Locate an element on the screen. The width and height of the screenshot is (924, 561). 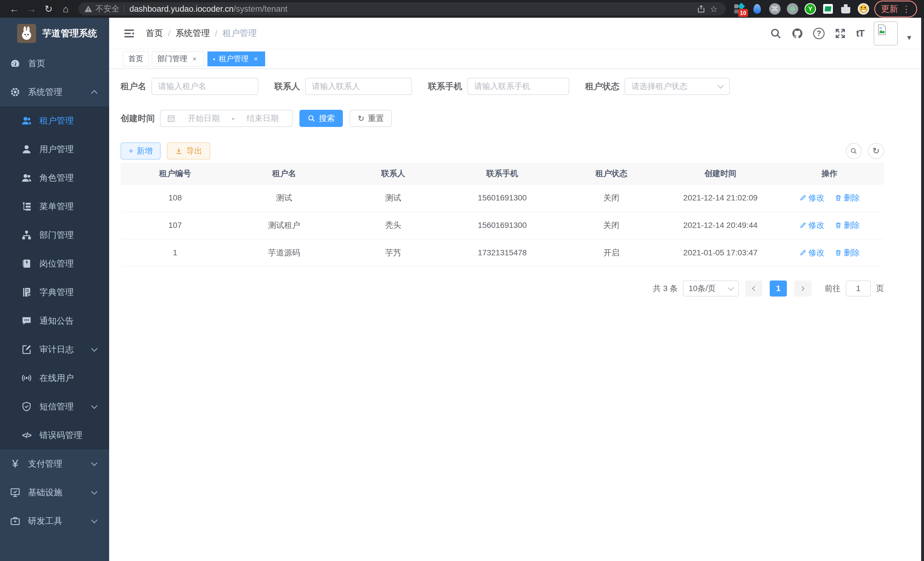
browser-menu-icon: ⋮ is located at coordinates (906, 9).